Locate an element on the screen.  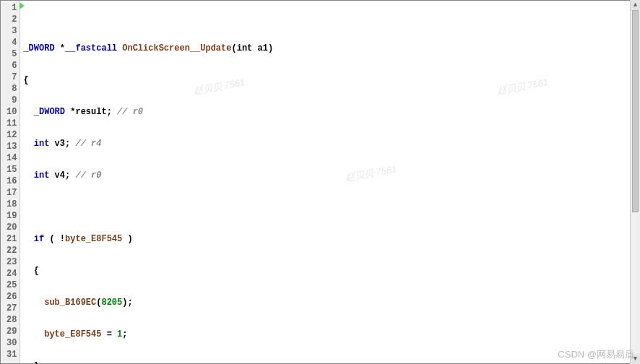
scroll-up-icon: ▲ is located at coordinates (636, 5).